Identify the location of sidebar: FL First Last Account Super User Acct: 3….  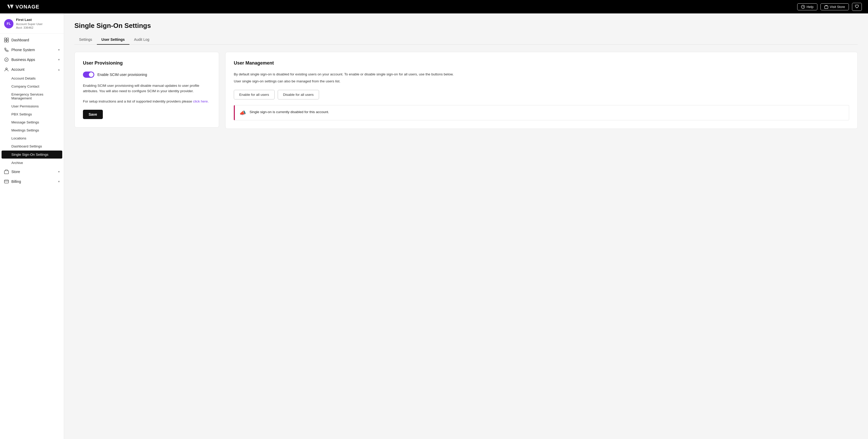
(32, 226).